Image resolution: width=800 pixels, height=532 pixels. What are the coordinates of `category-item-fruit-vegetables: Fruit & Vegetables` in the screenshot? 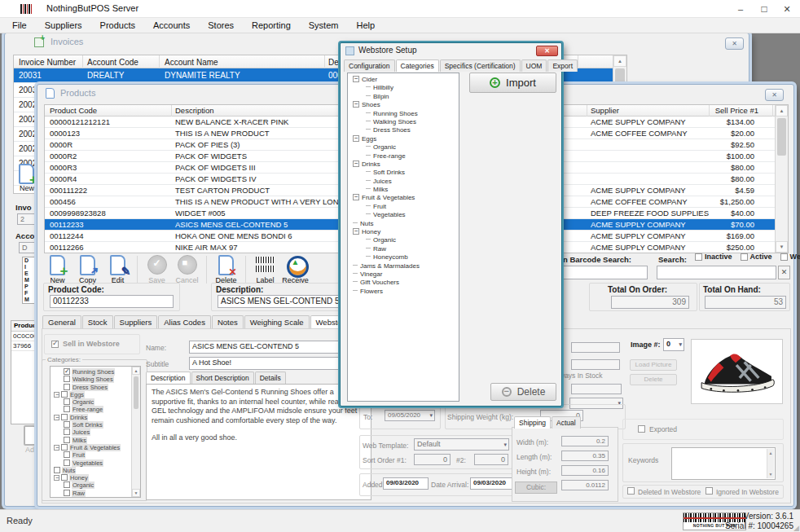 It's located at (96, 448).